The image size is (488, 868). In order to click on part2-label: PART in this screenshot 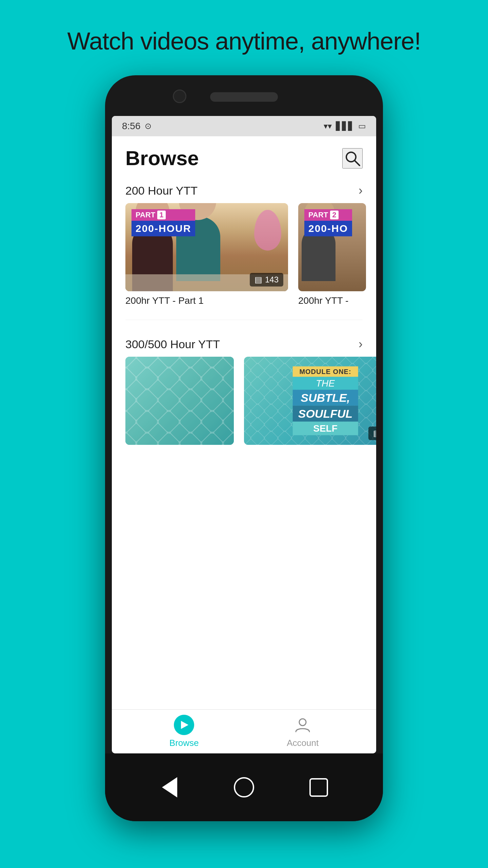, I will do `click(318, 215)`.